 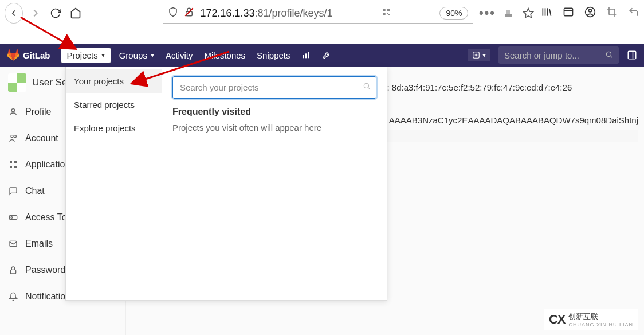 What do you see at coordinates (632, 55) in the screenshot?
I see `panel-icon` at bounding box center [632, 55].